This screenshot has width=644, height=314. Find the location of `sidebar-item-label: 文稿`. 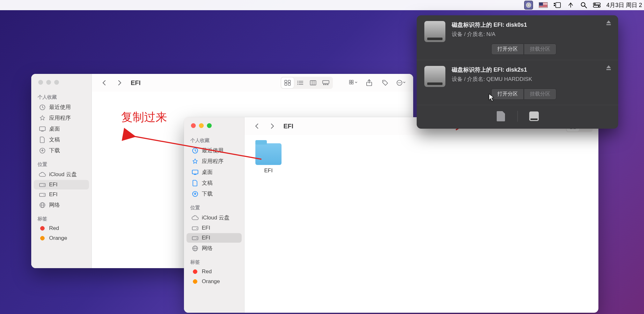

sidebar-item-label: 文稿 is located at coordinates (207, 183).